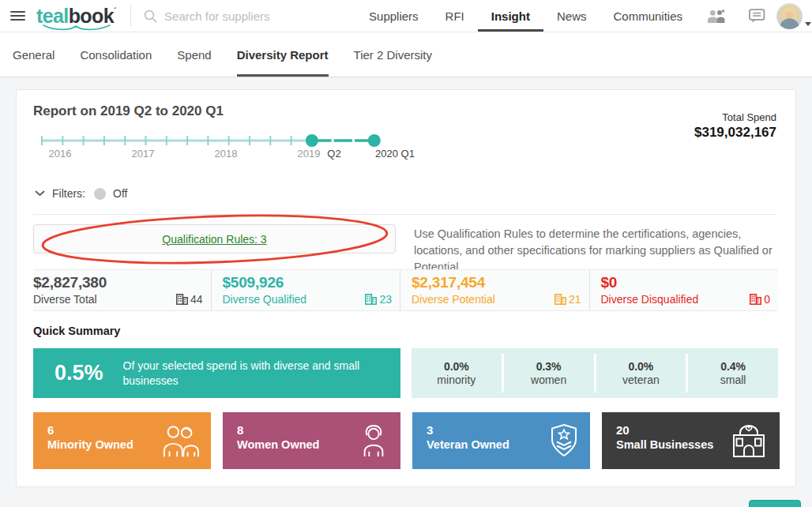 Image resolution: width=812 pixels, height=507 pixels. I want to click on stat-diverse-potential: $2,317,454 Diverse Potential 21, so click(494, 291).